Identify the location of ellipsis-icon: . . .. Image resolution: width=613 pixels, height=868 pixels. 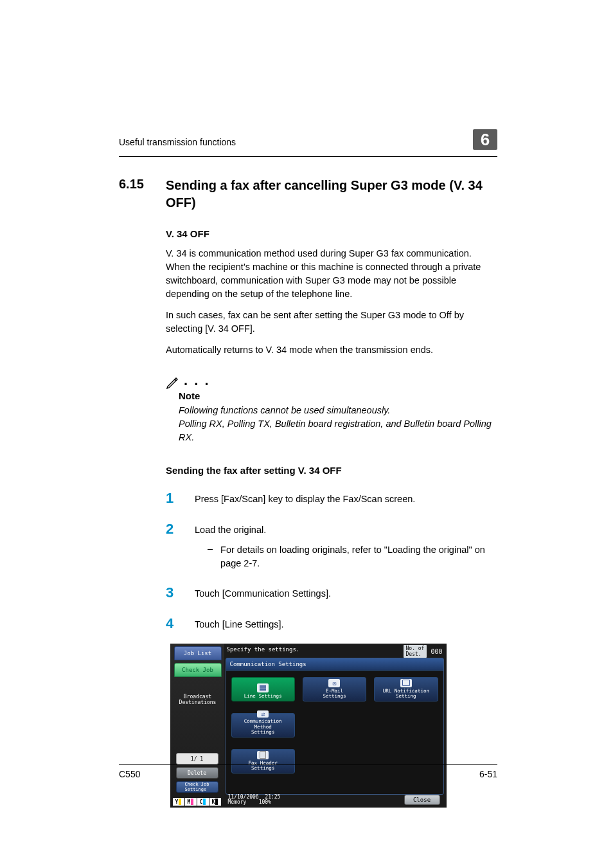
(197, 381).